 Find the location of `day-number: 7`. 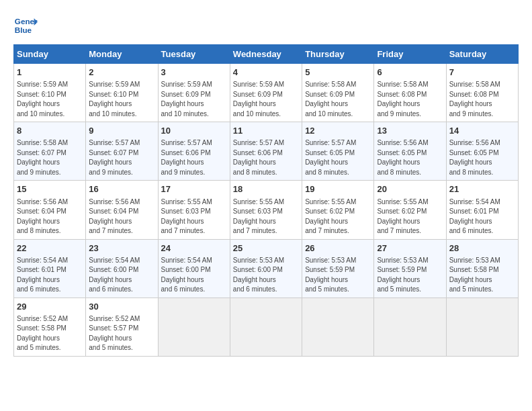

day-number: 7 is located at coordinates (482, 73).